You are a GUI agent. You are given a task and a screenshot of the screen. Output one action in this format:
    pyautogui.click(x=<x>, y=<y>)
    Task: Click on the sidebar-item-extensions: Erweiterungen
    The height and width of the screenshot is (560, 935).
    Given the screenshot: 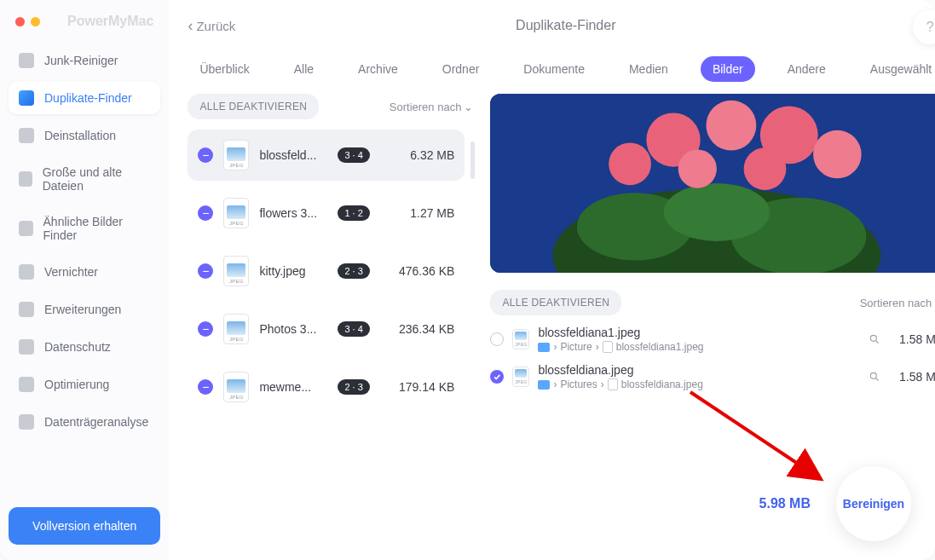 What is the action you would take?
    pyautogui.click(x=84, y=309)
    